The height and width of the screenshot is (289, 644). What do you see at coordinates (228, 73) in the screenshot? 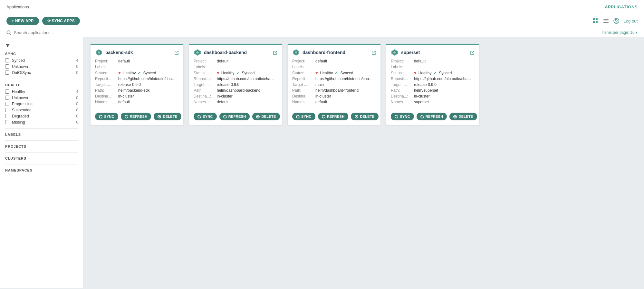
I see `health-badge-text: Healthy` at bounding box center [228, 73].